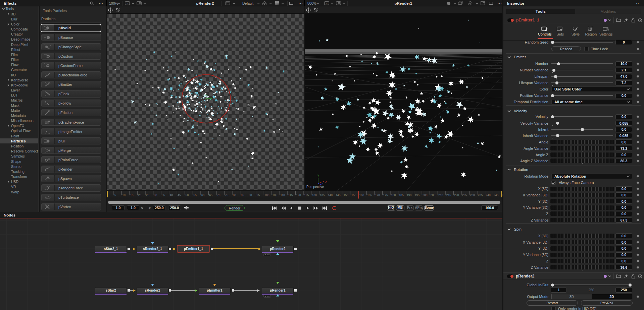  What do you see at coordinates (275, 195) in the screenshot?
I see `svg-text: 105` at bounding box center [275, 195].